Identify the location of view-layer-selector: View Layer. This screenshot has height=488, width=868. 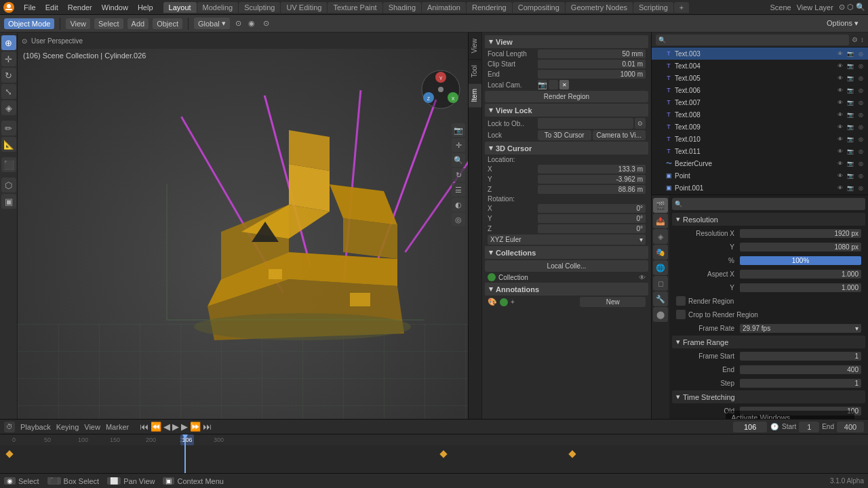
(815, 7).